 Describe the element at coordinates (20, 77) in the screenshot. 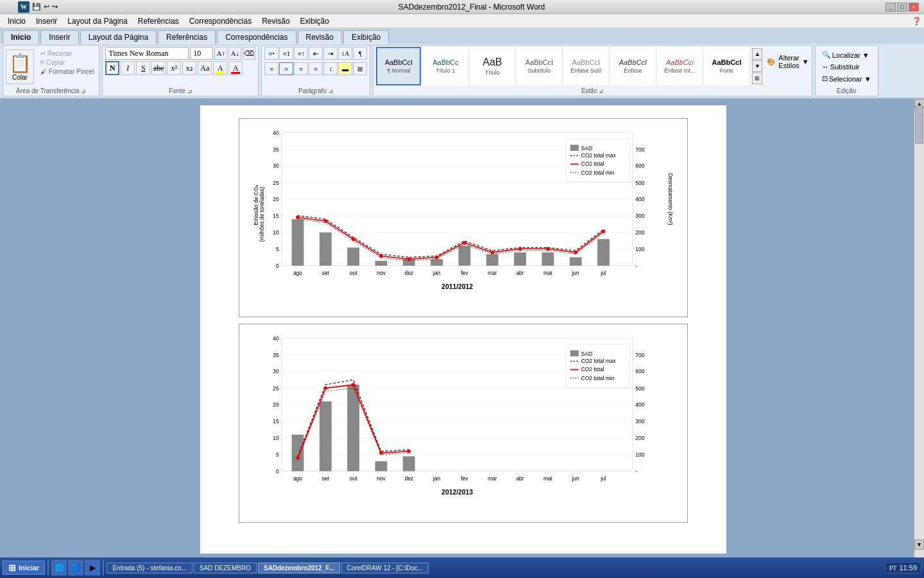

I see `paste-label: Colar` at that location.